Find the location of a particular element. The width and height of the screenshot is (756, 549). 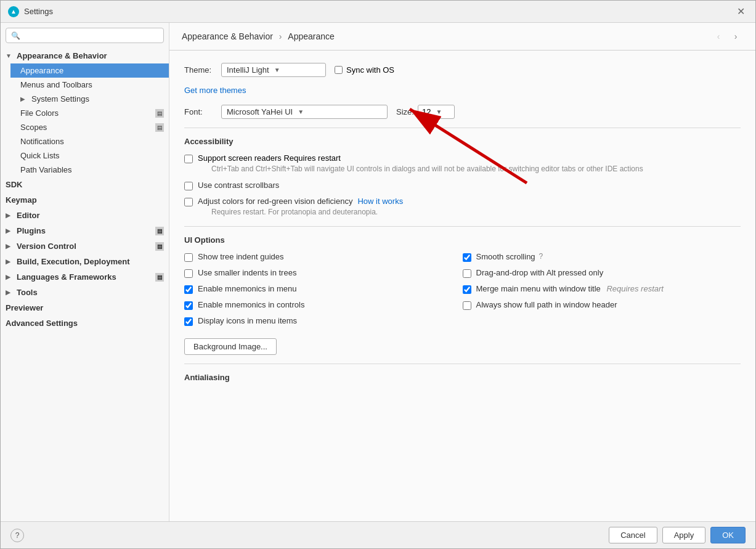

sidebar-item-system-settings: ▶ System Settings is located at coordinates (90, 99).